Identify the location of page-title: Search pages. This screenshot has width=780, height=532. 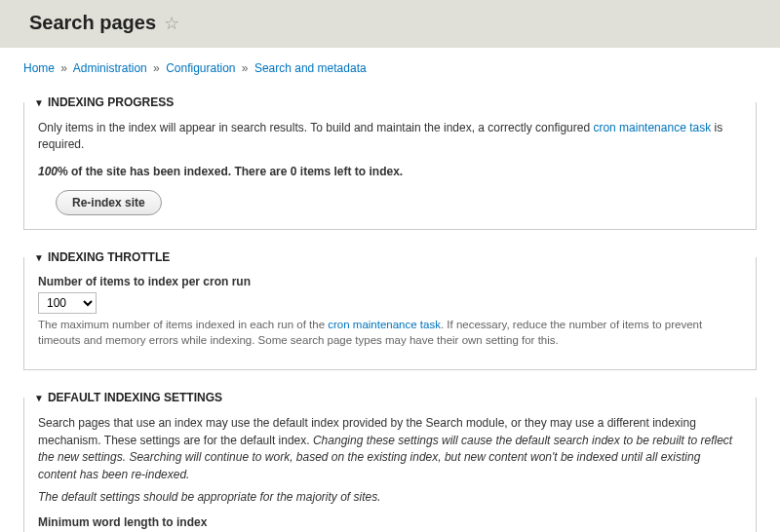
(93, 23).